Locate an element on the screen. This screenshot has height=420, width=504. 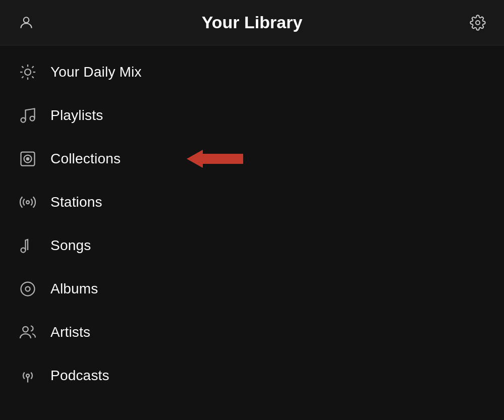
profile-button is located at coordinates (26, 23).